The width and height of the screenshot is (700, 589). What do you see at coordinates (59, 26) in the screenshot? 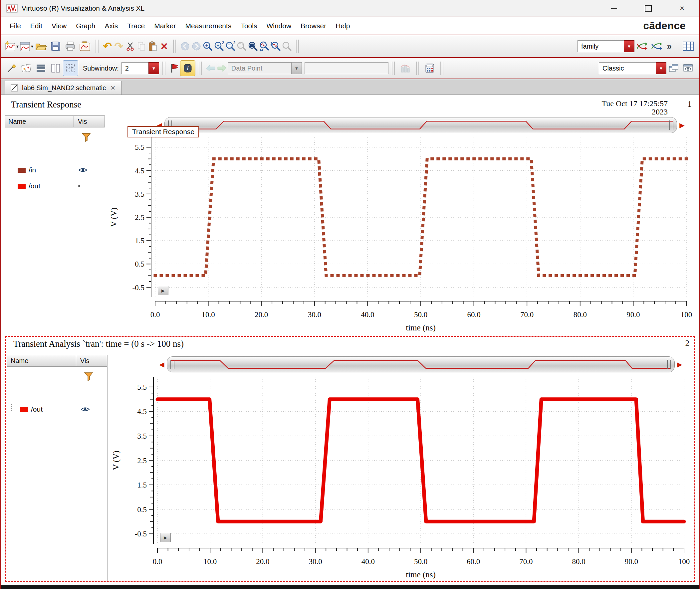
I see `menu-view: View` at bounding box center [59, 26].